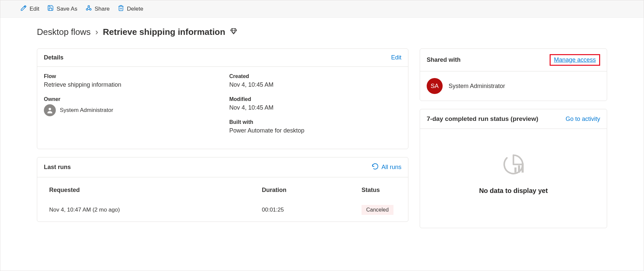 The height and width of the screenshot is (271, 644). What do you see at coordinates (315, 131) in the screenshot?
I see `built-with-value: Power Automate for desktop` at bounding box center [315, 131].